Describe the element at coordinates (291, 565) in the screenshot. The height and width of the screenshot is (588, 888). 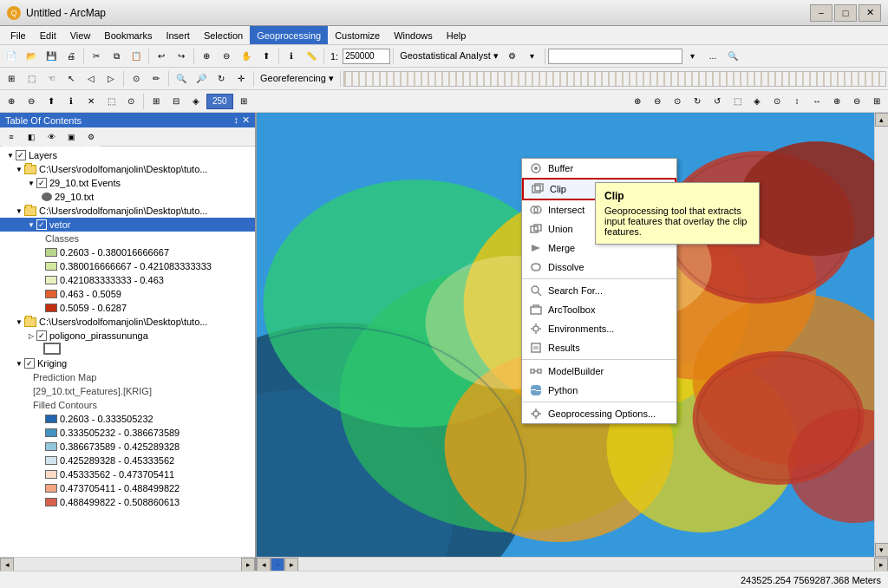
I see `map-scroll-step2: ▸` at that location.